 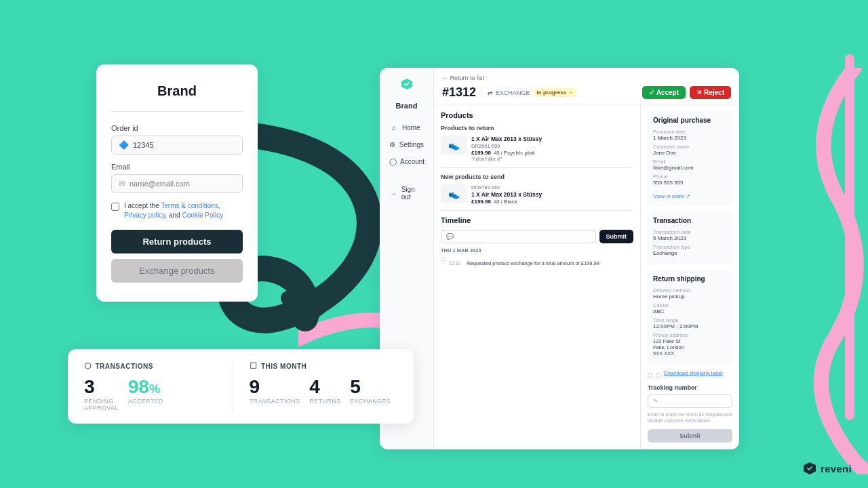 I want to click on reveni-footer-text: reveni, so click(x=836, y=469).